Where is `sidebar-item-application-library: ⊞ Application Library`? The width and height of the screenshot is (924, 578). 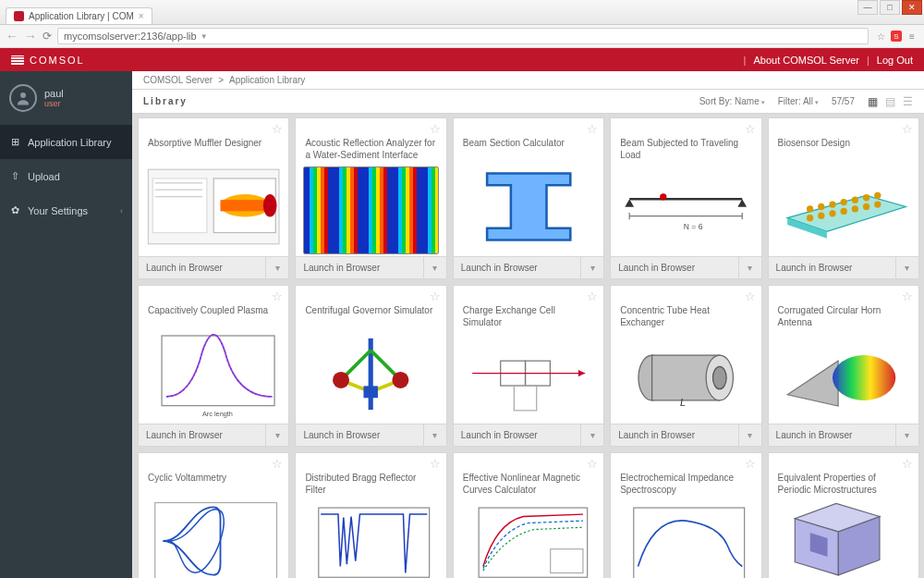
sidebar-item-application-library: ⊞ Application Library is located at coordinates (67, 142).